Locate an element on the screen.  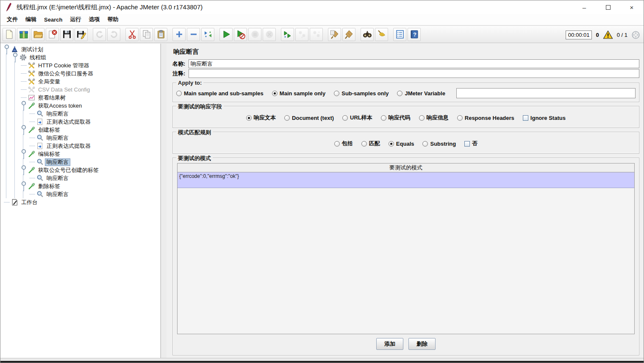
tree-item-label: 获取公众号已创建的标签 is located at coordinates (69, 170).